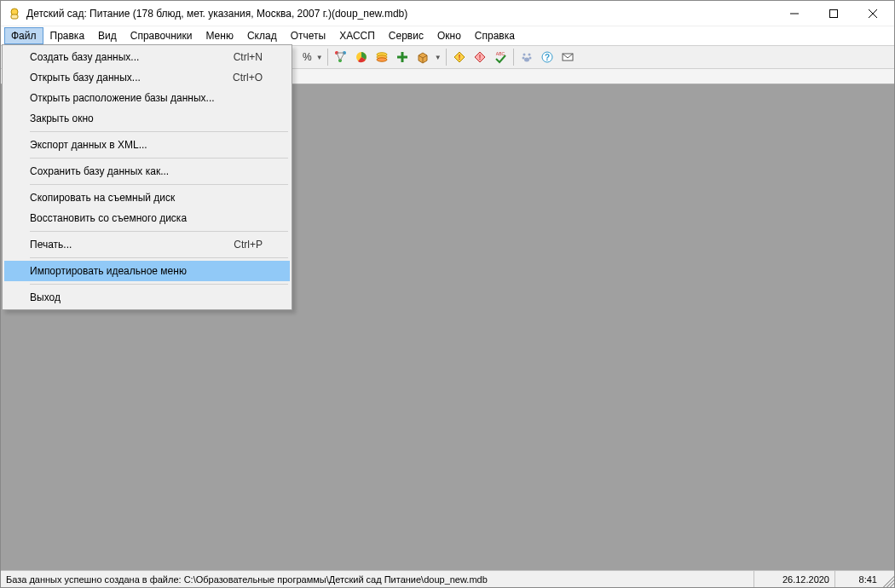 This screenshot has width=895, height=588. I want to click on status-date: 26.12.2020, so click(794, 579).